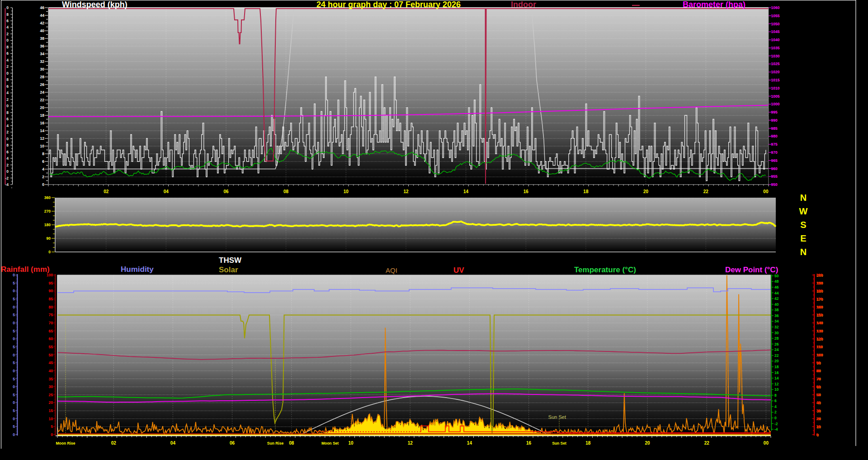 The width and height of the screenshot is (868, 460). I want to click on svg-text: 200, so click(819, 275).